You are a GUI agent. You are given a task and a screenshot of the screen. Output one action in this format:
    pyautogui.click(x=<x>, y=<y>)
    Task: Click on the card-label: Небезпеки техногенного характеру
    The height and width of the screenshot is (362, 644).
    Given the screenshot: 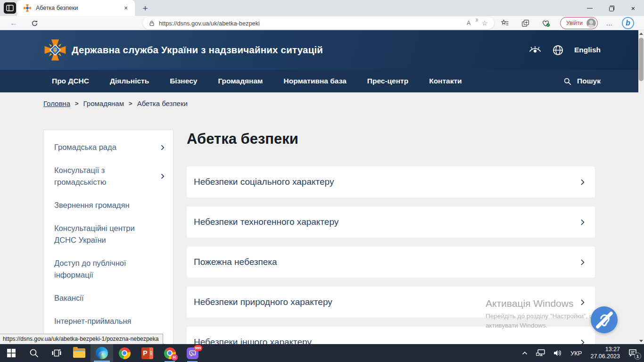 What is the action you would take?
    pyautogui.click(x=266, y=222)
    